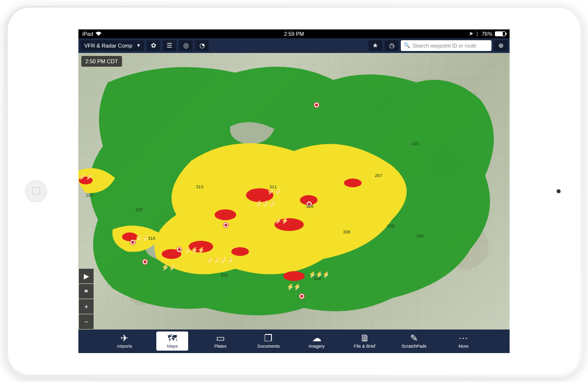 The image size is (588, 382). Describe the element at coordinates (124, 341) in the screenshot. I see `tab-airports: ✈︎ Airports` at that location.